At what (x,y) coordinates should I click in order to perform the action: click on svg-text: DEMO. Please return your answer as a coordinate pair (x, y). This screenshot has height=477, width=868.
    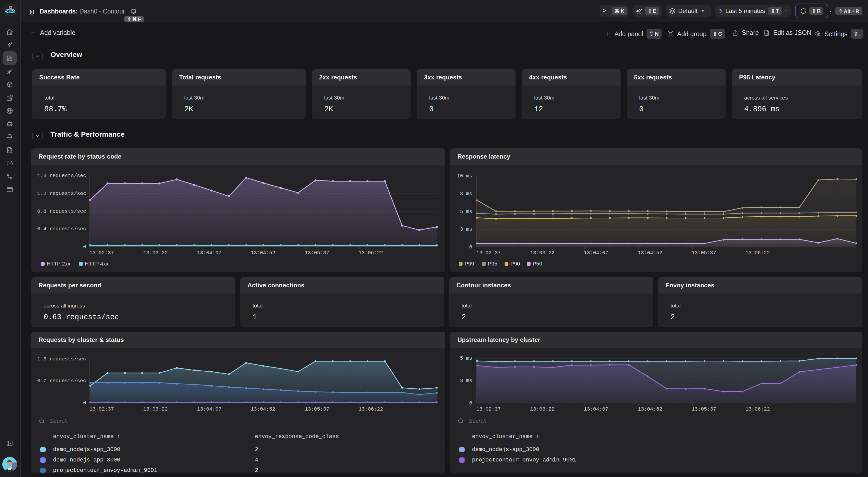
    Looking at the image, I should click on (10, 11).